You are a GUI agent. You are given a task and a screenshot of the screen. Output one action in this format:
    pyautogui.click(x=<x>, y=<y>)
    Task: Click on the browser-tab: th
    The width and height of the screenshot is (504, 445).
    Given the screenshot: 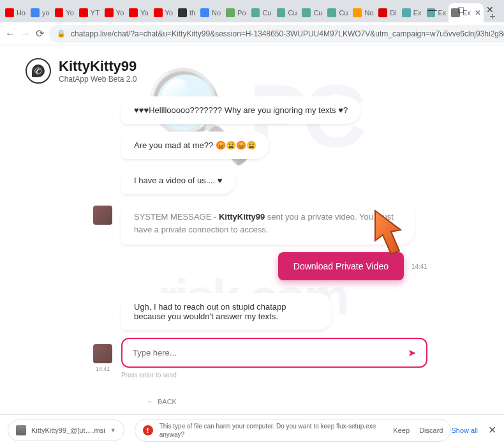 What is the action you would take?
    pyautogui.click(x=186, y=13)
    